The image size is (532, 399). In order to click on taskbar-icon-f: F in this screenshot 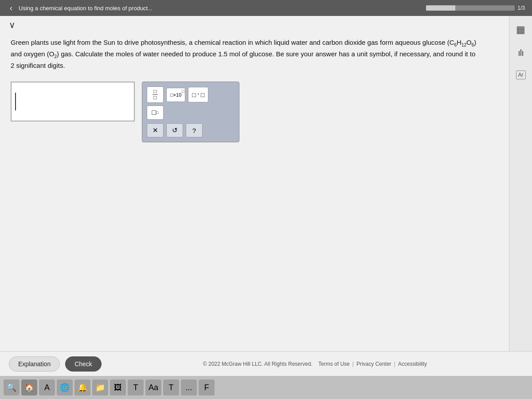, I will do `click(207, 387)`.